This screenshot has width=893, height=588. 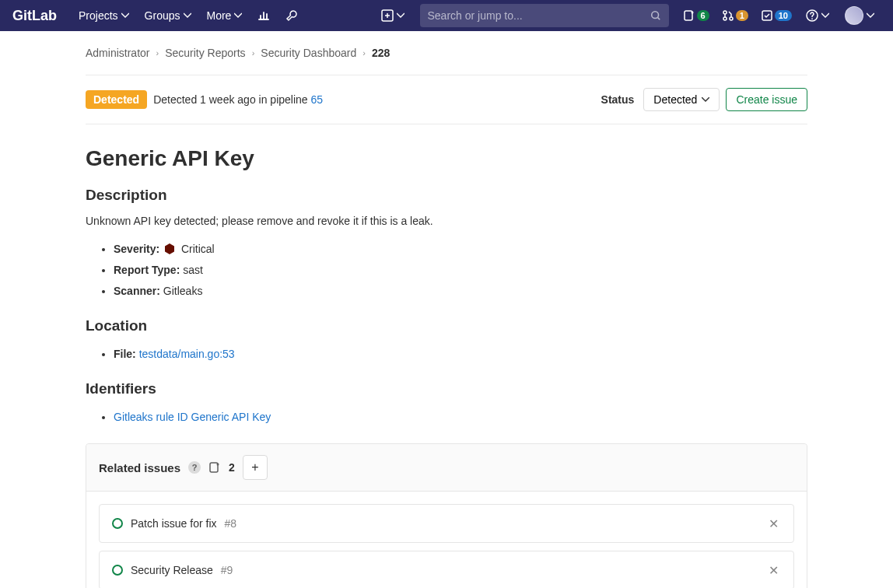 I want to click on related-issue-row: Security Release #9 ✕, so click(x=446, y=569).